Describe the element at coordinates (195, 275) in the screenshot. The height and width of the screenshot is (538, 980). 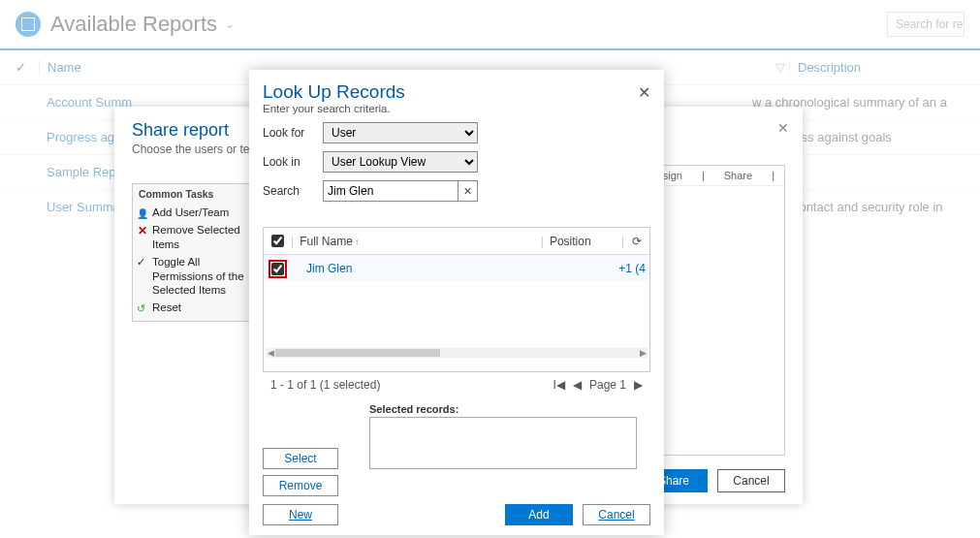
I see `task-toggle: ✓Toggle All Permissions of the Selected …` at that location.